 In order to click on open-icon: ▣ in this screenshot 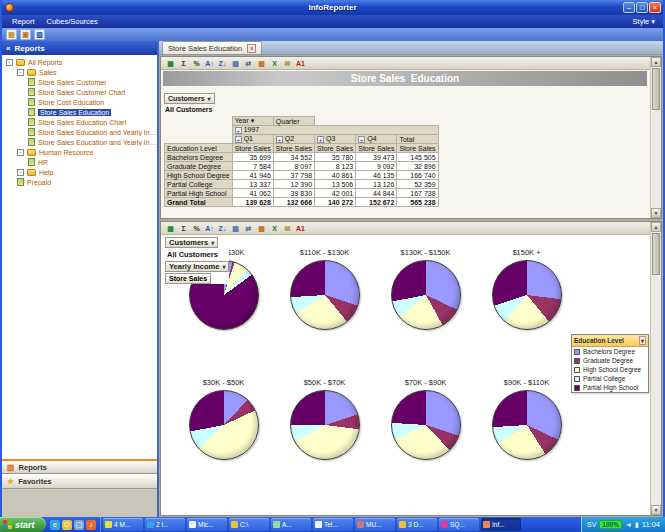, I will do `click(26, 34)`.